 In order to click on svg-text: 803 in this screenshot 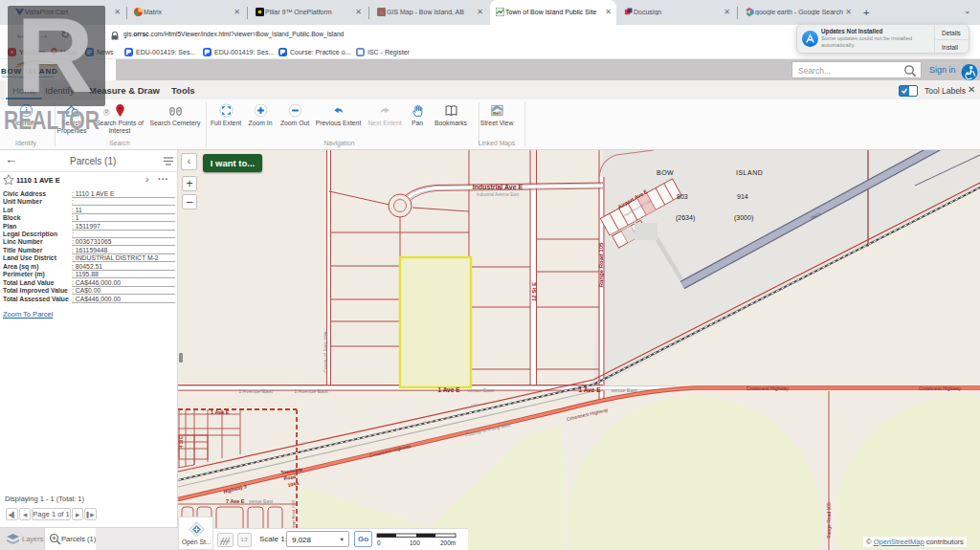, I will do `click(682, 197)`.